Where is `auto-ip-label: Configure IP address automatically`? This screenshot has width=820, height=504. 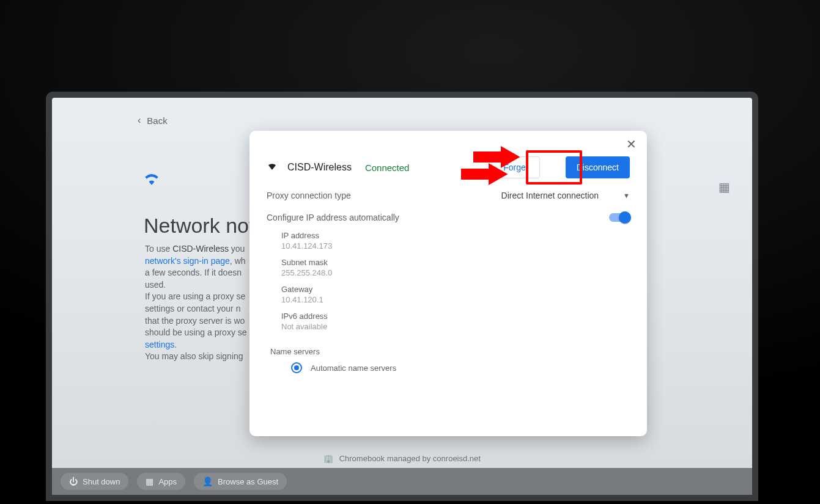
auto-ip-label: Configure IP address automatically is located at coordinates (333, 217).